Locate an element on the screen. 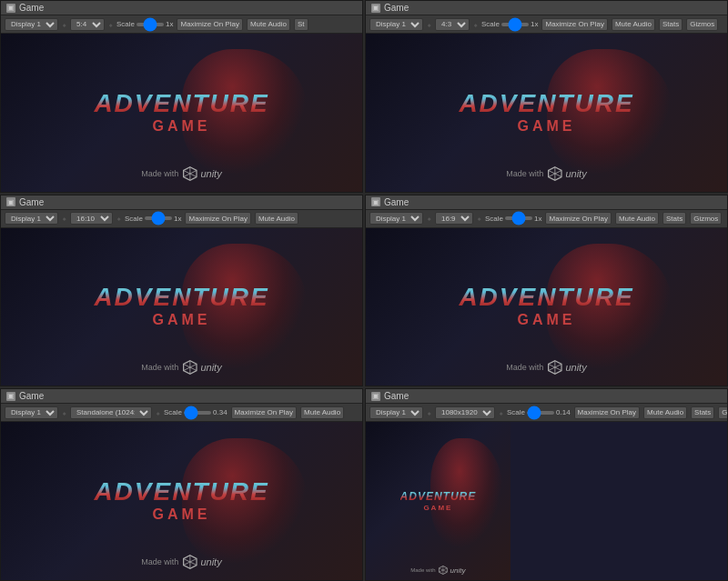 The height and width of the screenshot is (581, 728). scale-control-2: Scale 1x is located at coordinates (510, 24).